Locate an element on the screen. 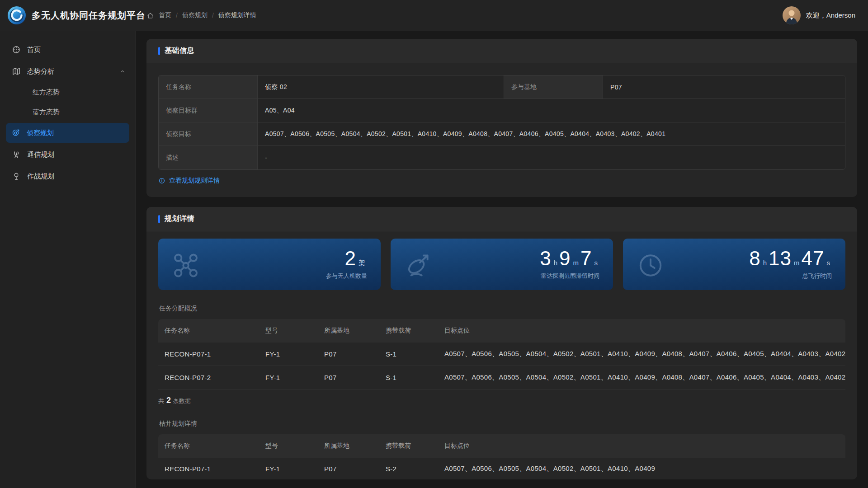  cell-task-name: RECON-P07-1 is located at coordinates (209, 354).